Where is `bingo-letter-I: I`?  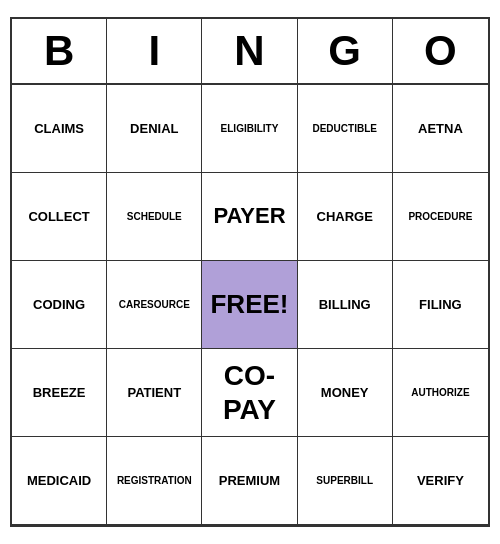
bingo-letter-I: I is located at coordinates (154, 51).